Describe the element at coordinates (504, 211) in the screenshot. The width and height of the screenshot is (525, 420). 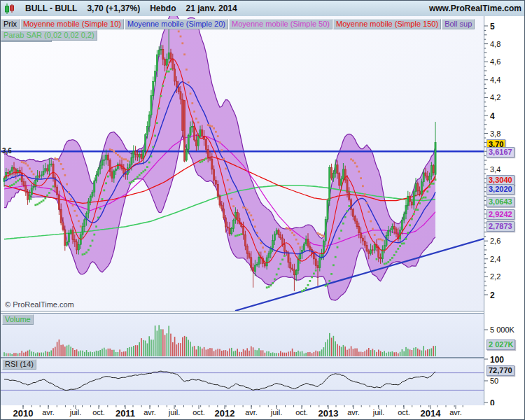
I see `price-axis-column: 54,84,64,44,243,83,42,62,42,223,703,6167…` at that location.